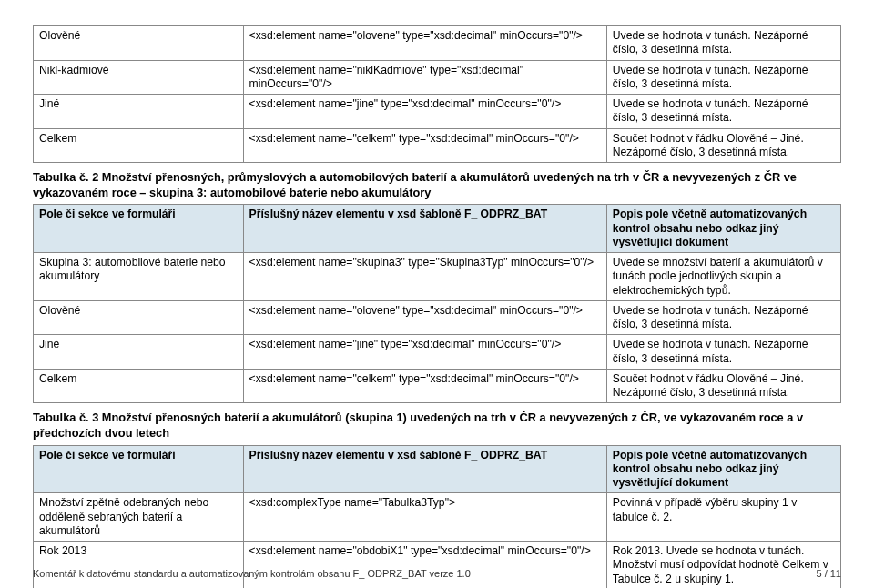 This screenshot has width=874, height=588. Describe the element at coordinates (437, 573) in the screenshot. I see `page-footer: Komentář k datovému standardu a automati…` at that location.